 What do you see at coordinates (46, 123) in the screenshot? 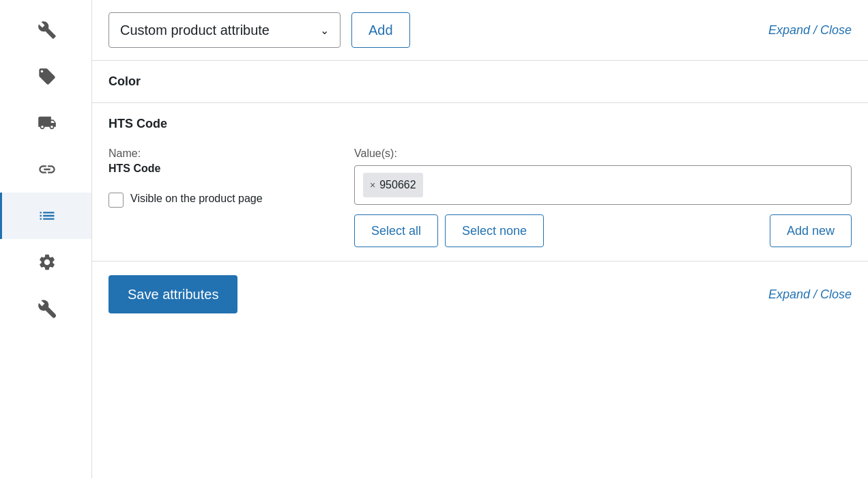
I see `sidebar-item-truck` at bounding box center [46, 123].